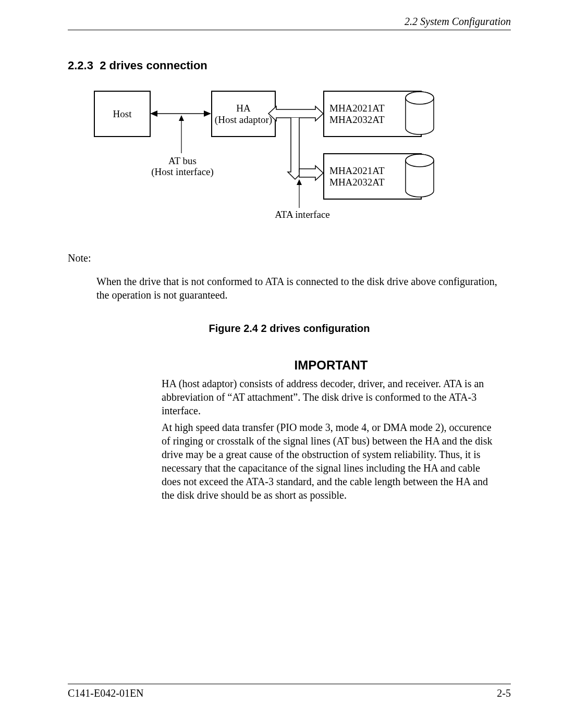  Describe the element at coordinates (331, 439) in the screenshot. I see `important-body: HA (host adaptor) consists of address de…` at that location.